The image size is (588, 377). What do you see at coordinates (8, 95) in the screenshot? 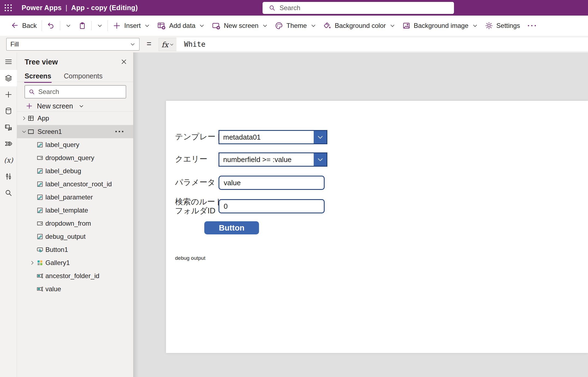
I see `rail-item-insert-plus` at bounding box center [8, 95].